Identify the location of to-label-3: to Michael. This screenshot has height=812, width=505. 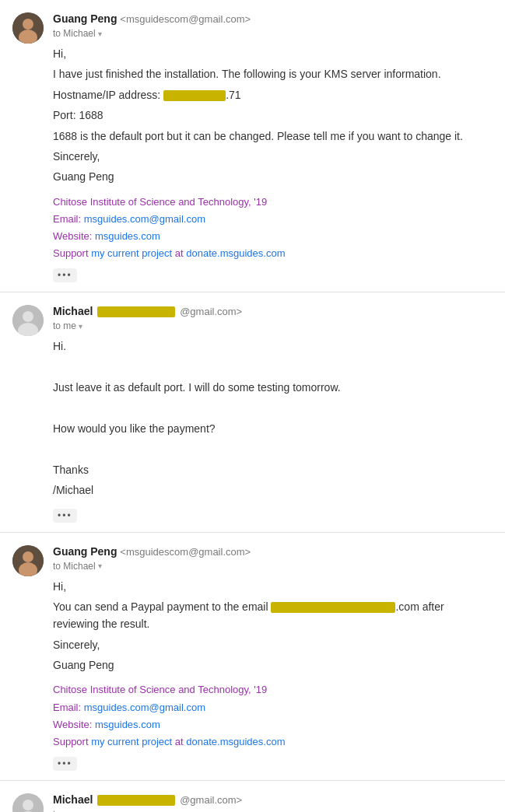
(75, 566).